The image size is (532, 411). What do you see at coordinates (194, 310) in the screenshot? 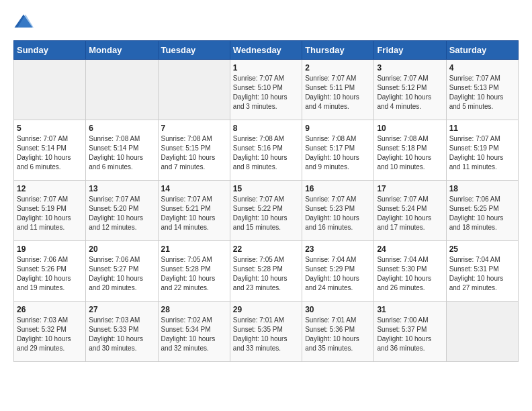
I see `day-number: 28` at bounding box center [194, 310].